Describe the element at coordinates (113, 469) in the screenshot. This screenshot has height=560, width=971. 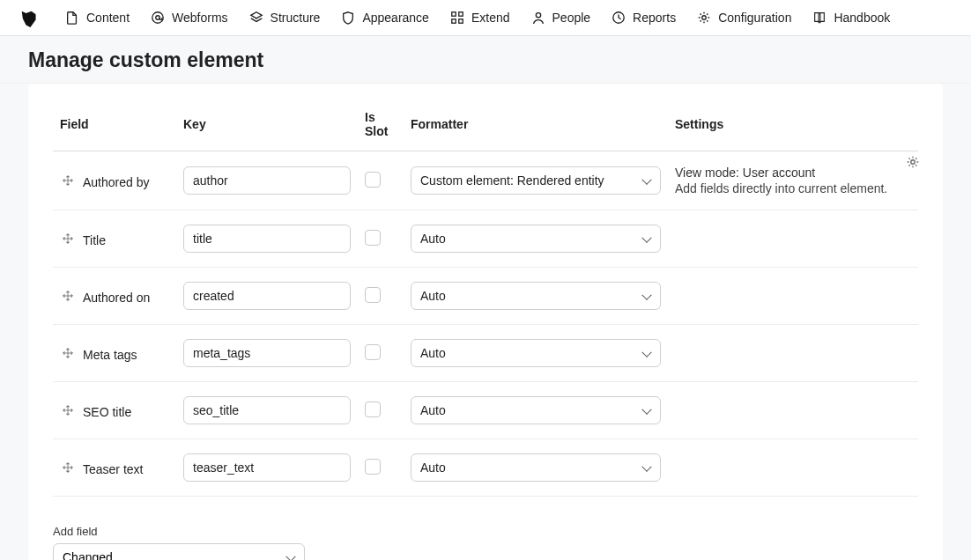
I see `field-label: Teaser text` at that location.